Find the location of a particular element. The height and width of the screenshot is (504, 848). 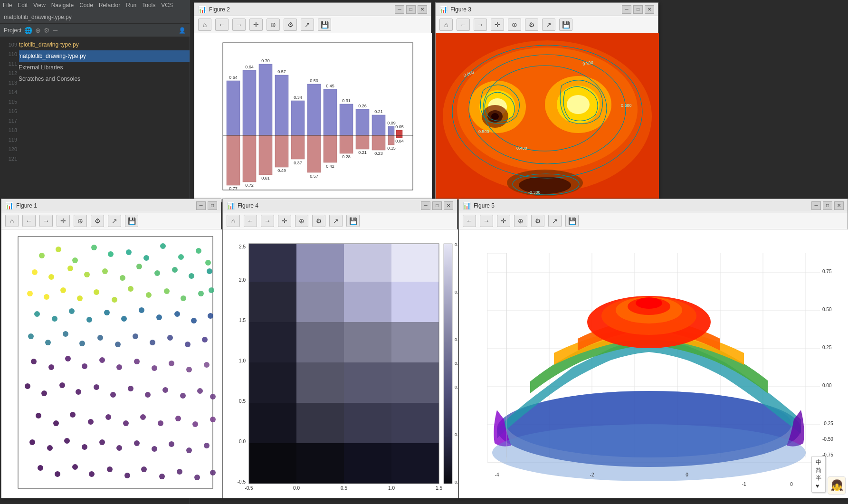

svg-text: 0.15 is located at coordinates (391, 148).